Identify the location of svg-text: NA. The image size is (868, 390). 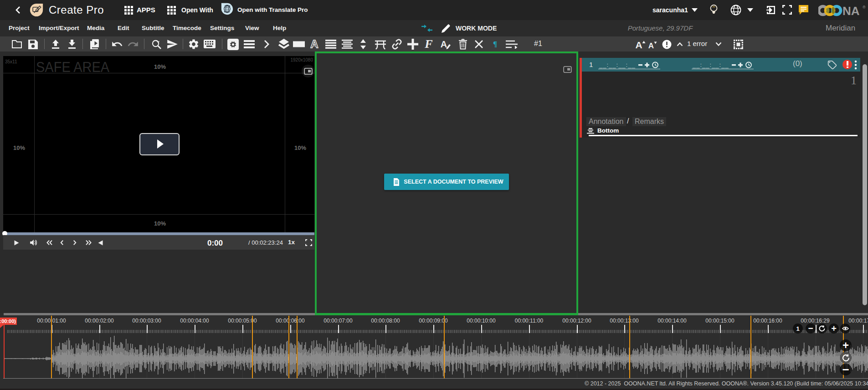
(851, 10).